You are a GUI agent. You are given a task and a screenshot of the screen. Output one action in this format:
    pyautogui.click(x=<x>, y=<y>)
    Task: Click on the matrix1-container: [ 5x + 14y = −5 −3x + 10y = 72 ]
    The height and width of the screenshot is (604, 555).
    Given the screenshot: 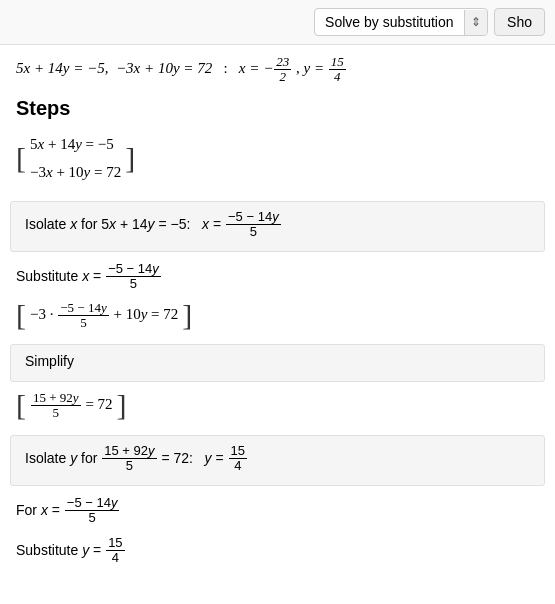 What is the action you would take?
    pyautogui.click(x=278, y=162)
    